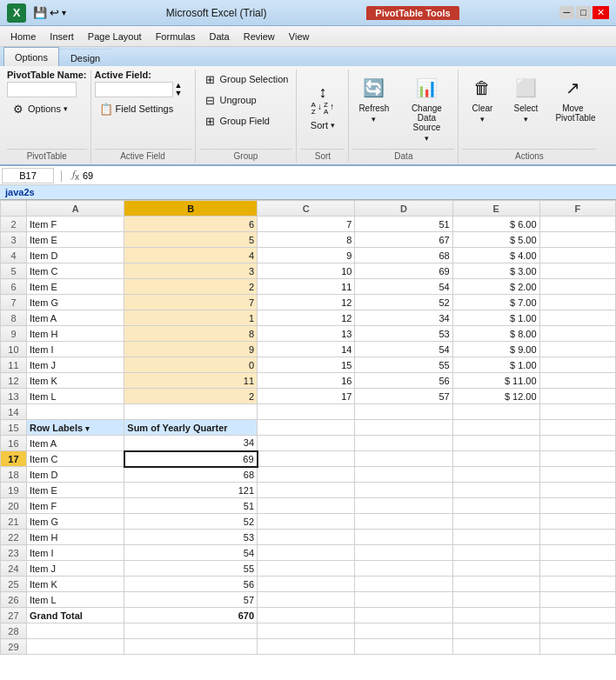  Describe the element at coordinates (75, 224) in the screenshot. I see `cell-a-2: Item F` at that location.